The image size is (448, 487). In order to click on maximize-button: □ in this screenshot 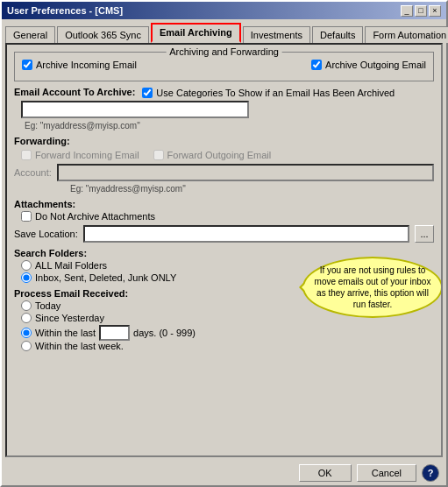, I will do `click(421, 11)`.